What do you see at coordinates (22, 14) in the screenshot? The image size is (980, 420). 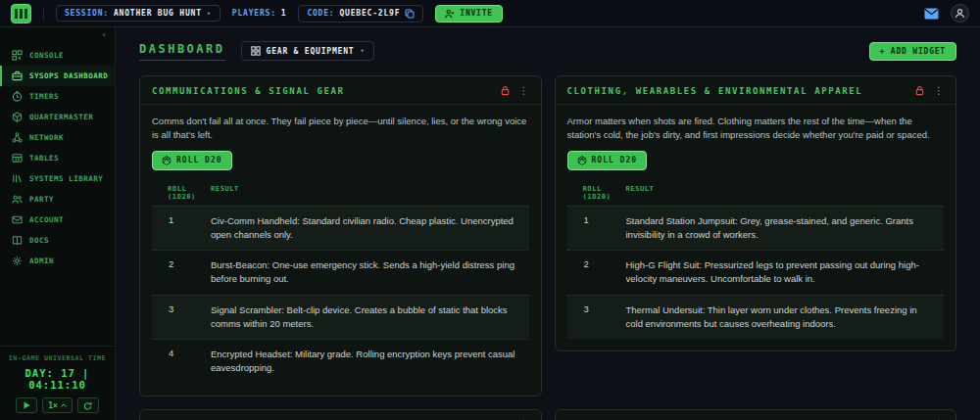 I see `app-logo-glyph` at bounding box center [22, 14].